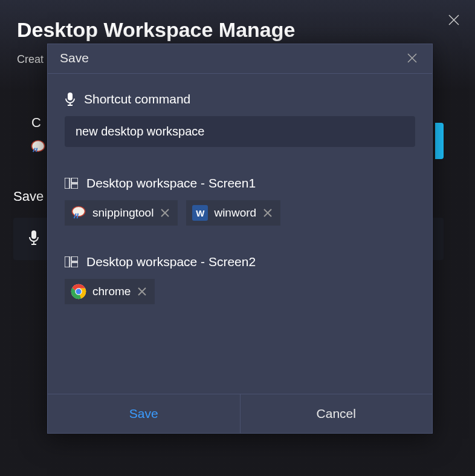 The image size is (475, 476). What do you see at coordinates (439, 141) in the screenshot?
I see `bg-accent-button` at bounding box center [439, 141].